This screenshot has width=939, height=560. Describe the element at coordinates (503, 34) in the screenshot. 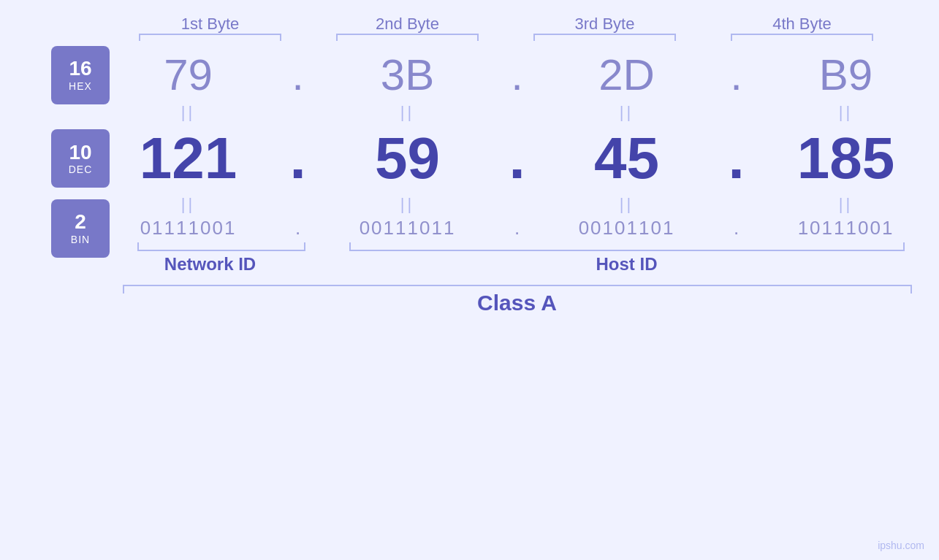

I see `top-brackets-row` at that location.